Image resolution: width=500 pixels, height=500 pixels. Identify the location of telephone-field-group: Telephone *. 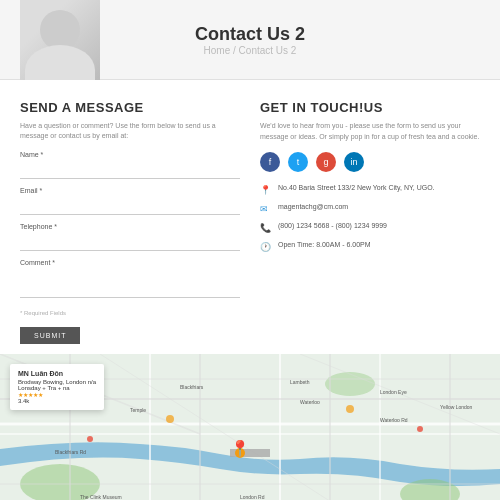
(130, 237).